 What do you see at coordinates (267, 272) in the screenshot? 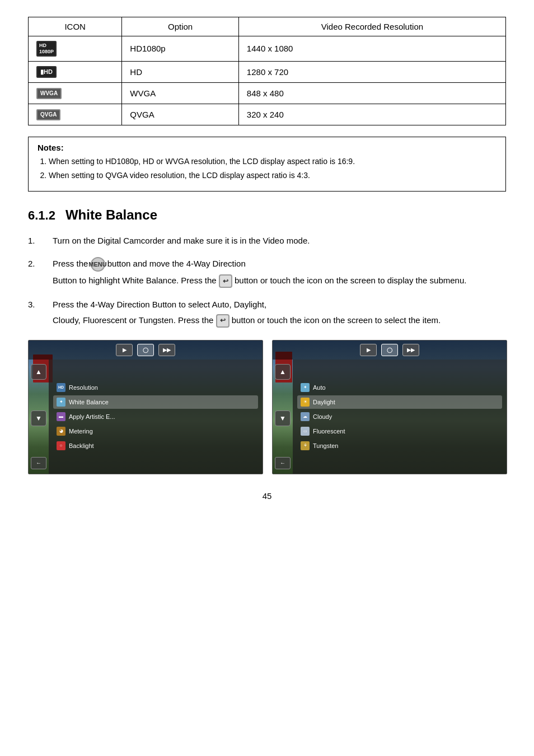
I see `step-2: 2. Press the MENU button and move the 4-…` at bounding box center [267, 272].